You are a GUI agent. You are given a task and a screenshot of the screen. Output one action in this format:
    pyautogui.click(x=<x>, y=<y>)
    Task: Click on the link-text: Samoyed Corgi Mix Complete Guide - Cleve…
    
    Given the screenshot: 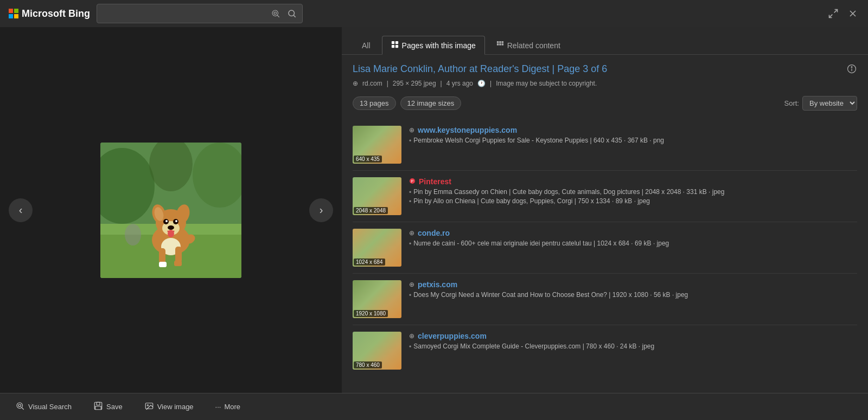 What is the action you would take?
    pyautogui.click(x=534, y=346)
    